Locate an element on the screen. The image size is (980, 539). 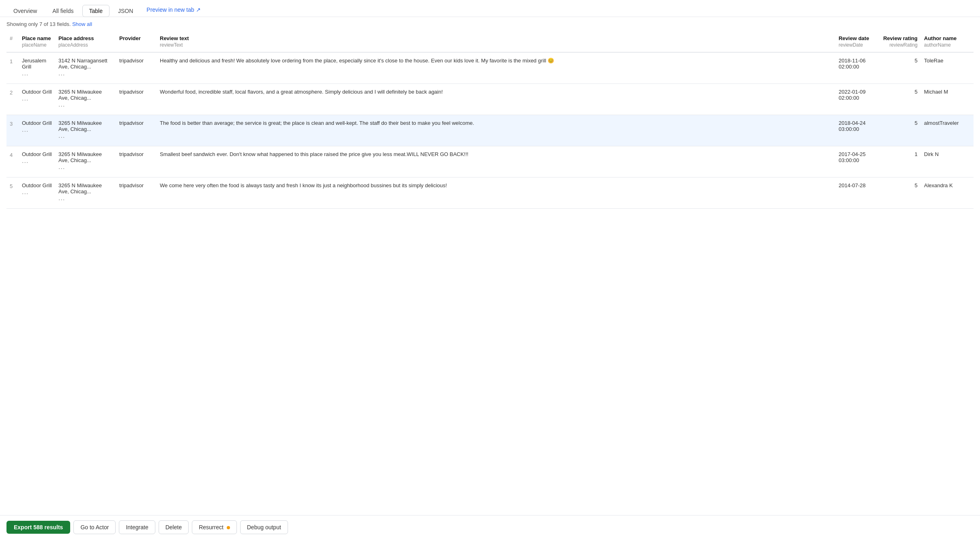
bottom-bar: Export 588 results Go to Actor Integrate… is located at coordinates (490, 527).